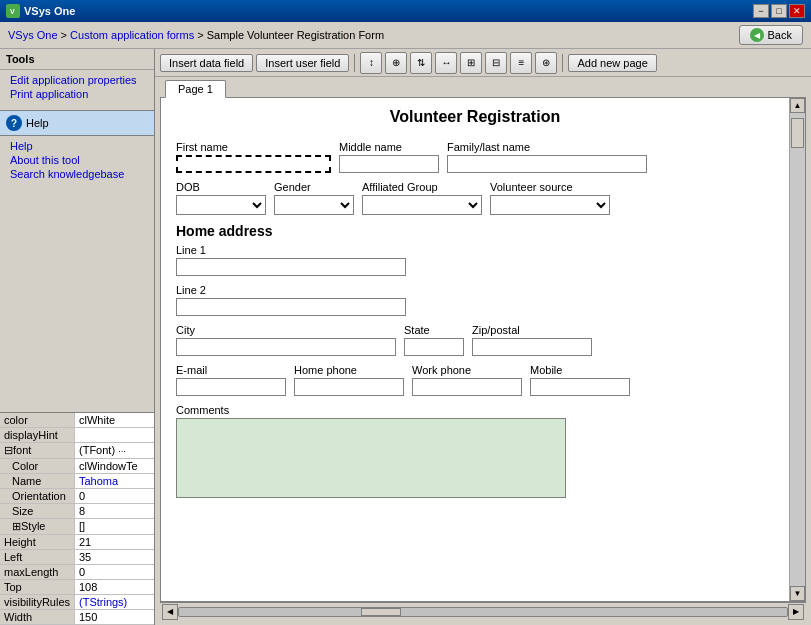 This screenshot has width=811, height=625. Describe the element at coordinates (12, 12) in the screenshot. I see `svg-text: V` at that location.